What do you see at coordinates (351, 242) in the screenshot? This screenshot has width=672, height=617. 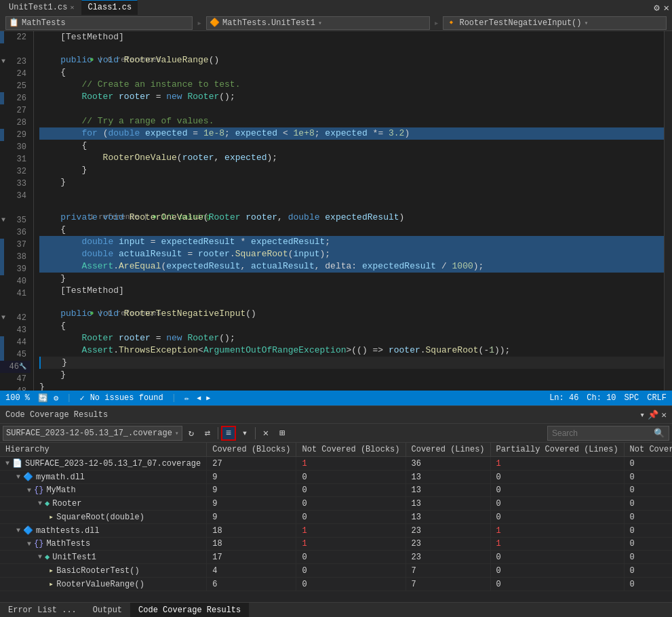 I see `code-line-37: double input = expectedResult * expected…` at bounding box center [351, 242].